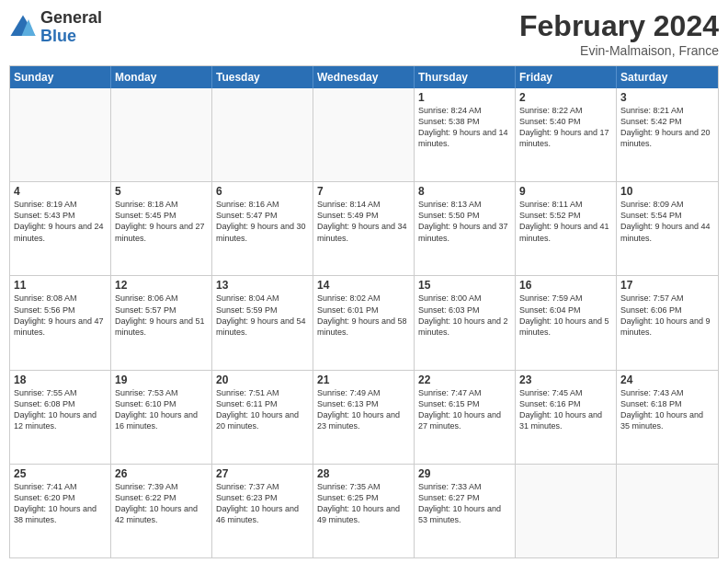  Describe the element at coordinates (55, 28) in the screenshot. I see `logo: General Blue` at that location.